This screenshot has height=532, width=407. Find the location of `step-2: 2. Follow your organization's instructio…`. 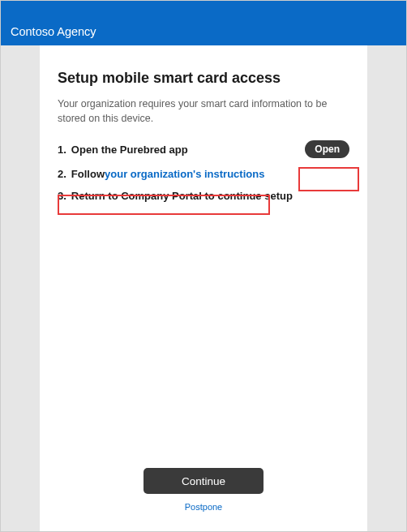

step-2: 2. Follow your organization's instructio… is located at coordinates (204, 174).